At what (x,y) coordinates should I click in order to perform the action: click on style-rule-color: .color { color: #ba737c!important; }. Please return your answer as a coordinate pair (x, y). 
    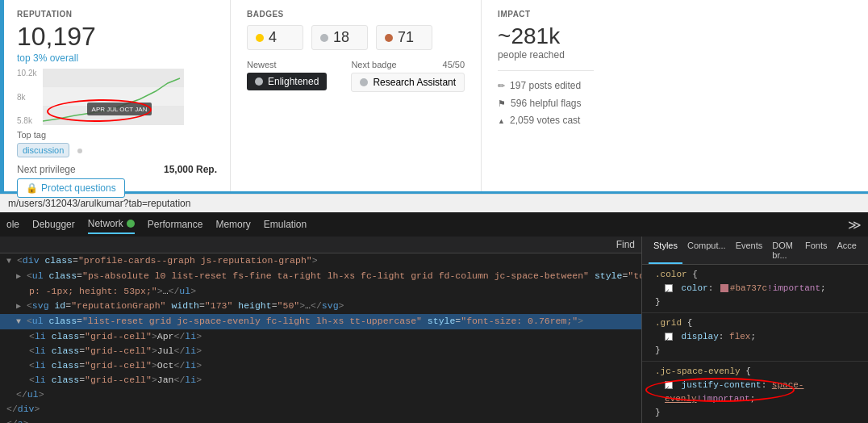
    Looking at the image, I should click on (755, 289).